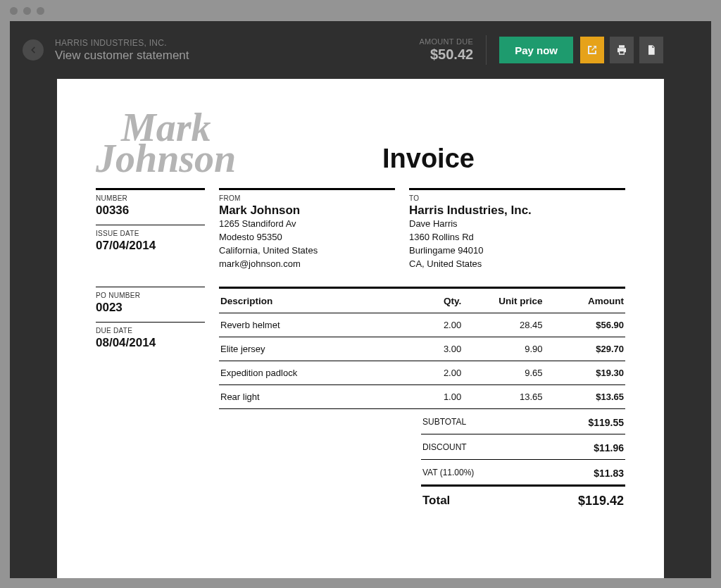 The width and height of the screenshot is (721, 588). Describe the element at coordinates (308, 373) in the screenshot. I see `cell-desc: Expedition padlock` at that location.